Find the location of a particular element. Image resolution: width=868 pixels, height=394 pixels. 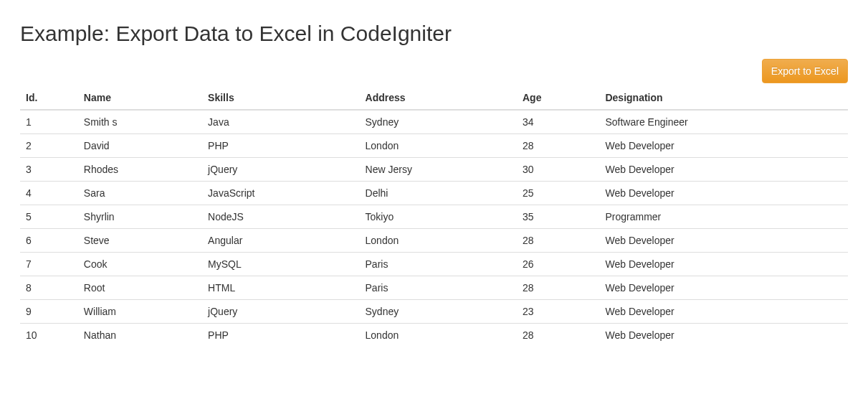

column-header-age: Age is located at coordinates (558, 98).